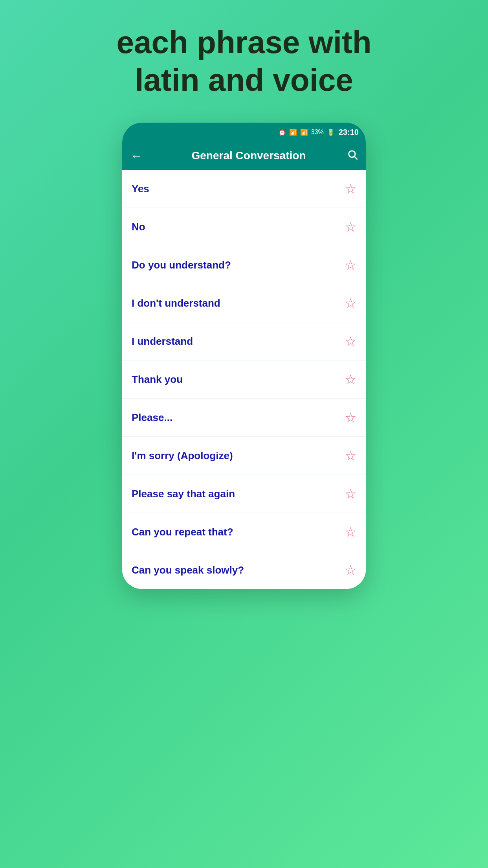  Describe the element at coordinates (349, 132) in the screenshot. I see `status-time: 23:10` at that location.